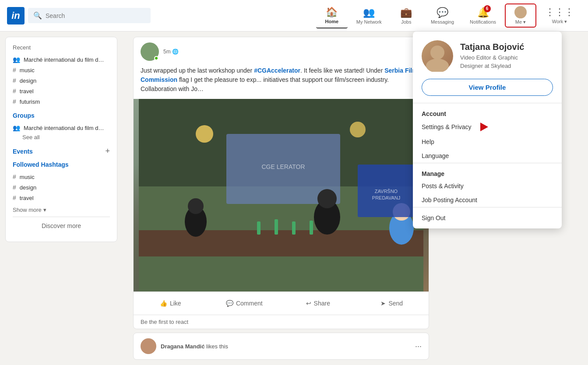 The image size is (588, 365). I want to click on settings-privacy-item: Settings & Privacy, so click(487, 127).